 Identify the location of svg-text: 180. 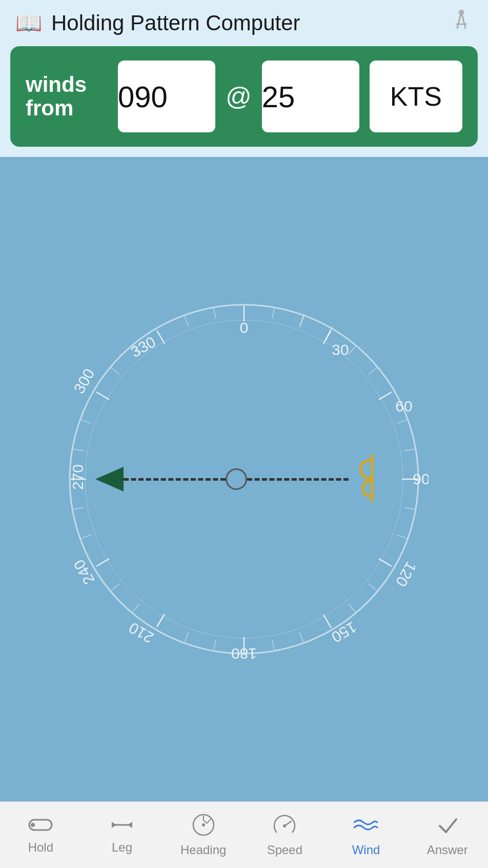
(244, 654).